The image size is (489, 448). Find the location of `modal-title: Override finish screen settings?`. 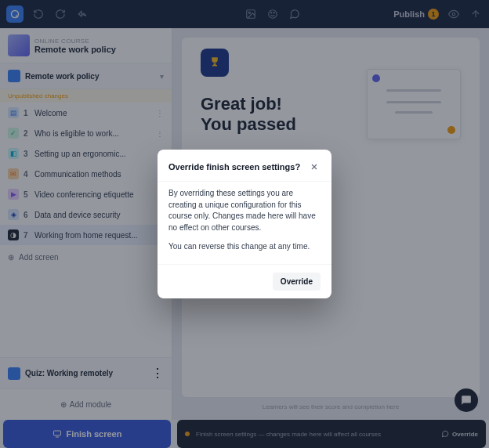

modal-title: Override finish screen settings? is located at coordinates (234, 167).